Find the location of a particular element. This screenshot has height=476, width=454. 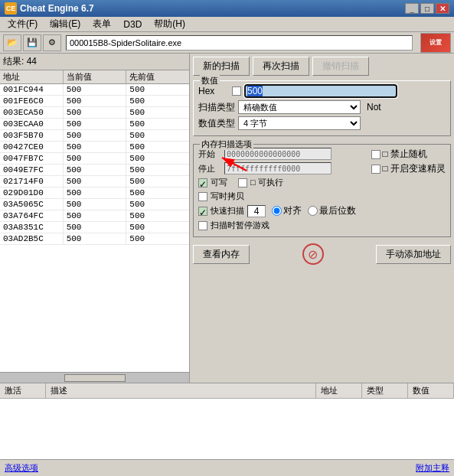

table-row: 001FE6C0500500 is located at coordinates (95, 101).